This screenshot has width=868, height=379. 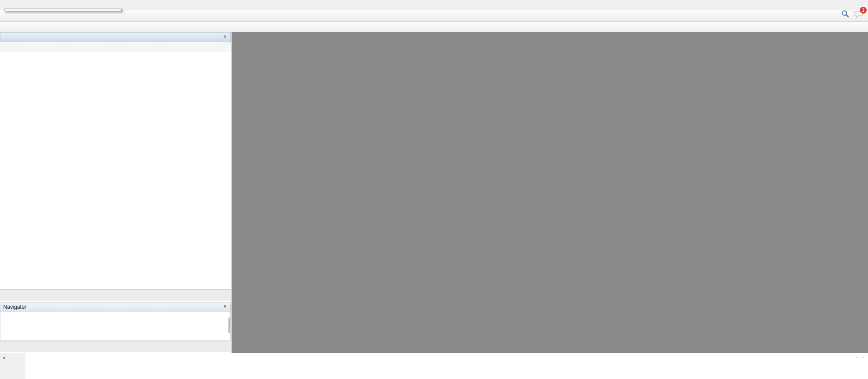 I want to click on navigator-title: Navigator, so click(x=14, y=307).